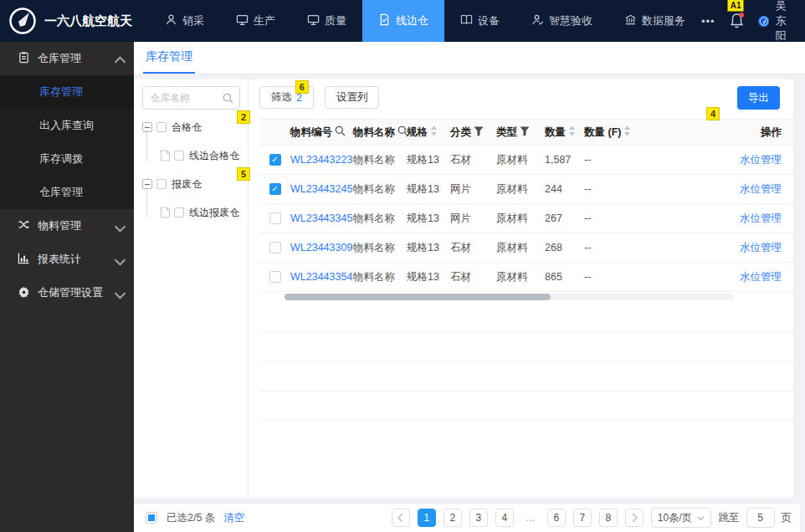  Describe the element at coordinates (200, 156) in the screenshot. I see `tree-child-线边合格仓: 线边合格仓` at that location.